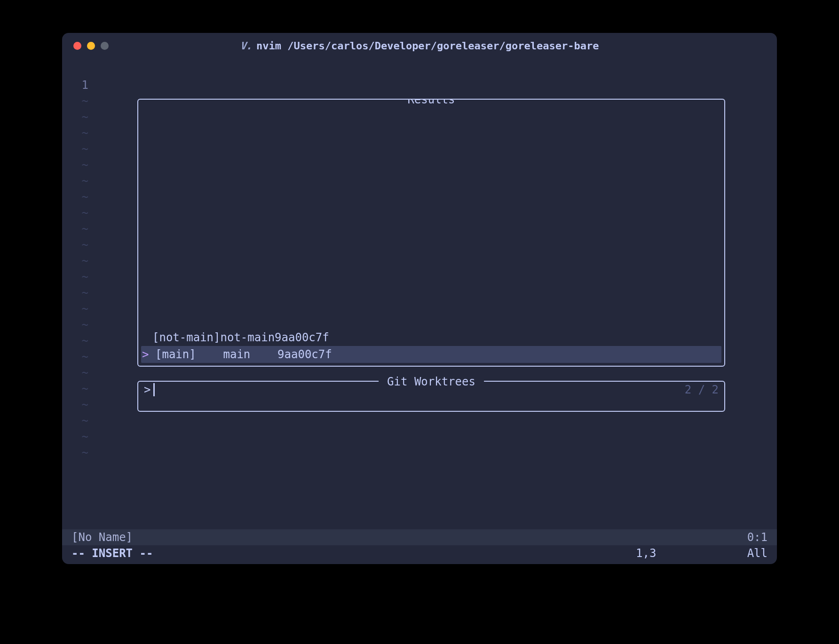 This screenshot has width=839, height=644. Describe the element at coordinates (354, 553) in the screenshot. I see `mode-indicator: -- INSERT --` at that location.